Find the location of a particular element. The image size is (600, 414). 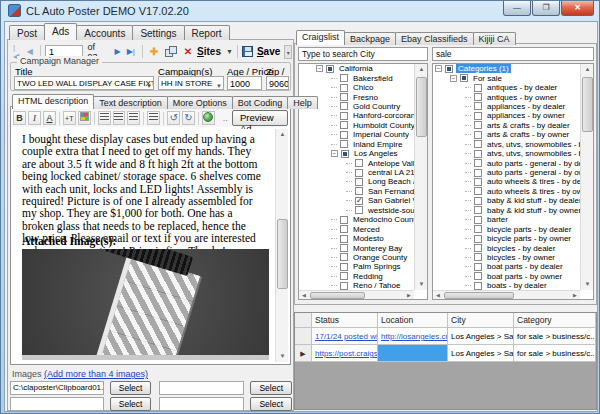

column-header-status: Status is located at coordinates (345, 320).